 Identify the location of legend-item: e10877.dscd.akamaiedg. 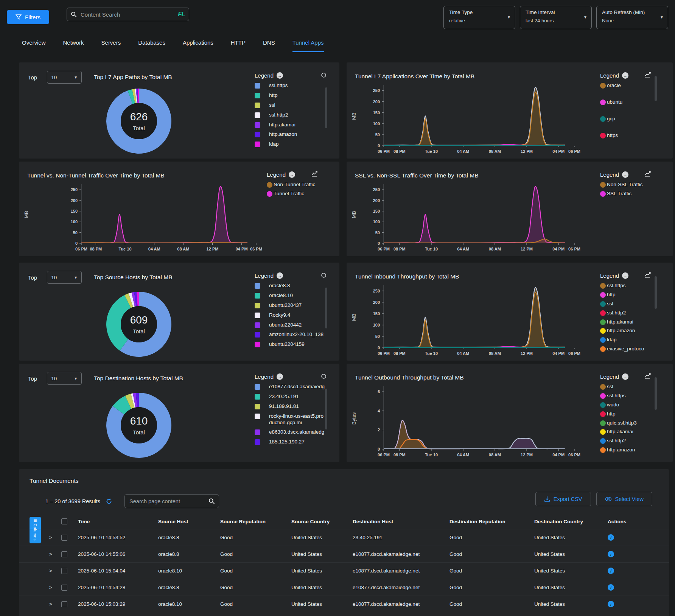
(290, 387).